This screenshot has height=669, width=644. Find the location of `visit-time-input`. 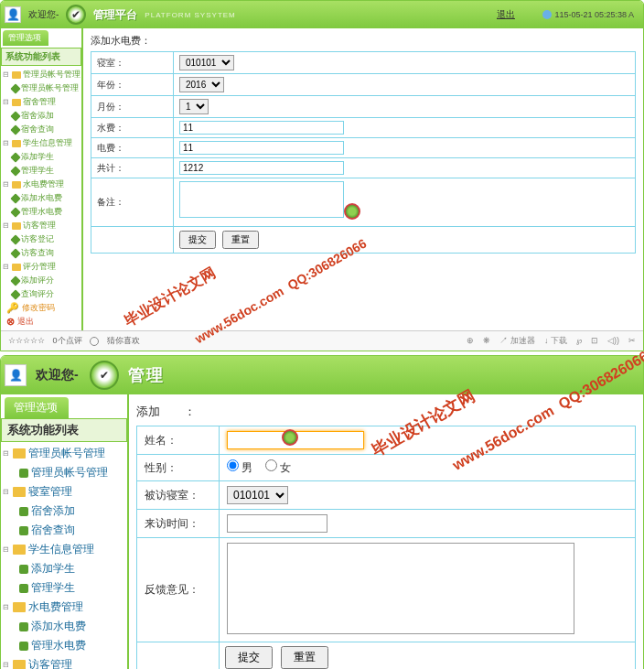

visit-time-input is located at coordinates (277, 523).